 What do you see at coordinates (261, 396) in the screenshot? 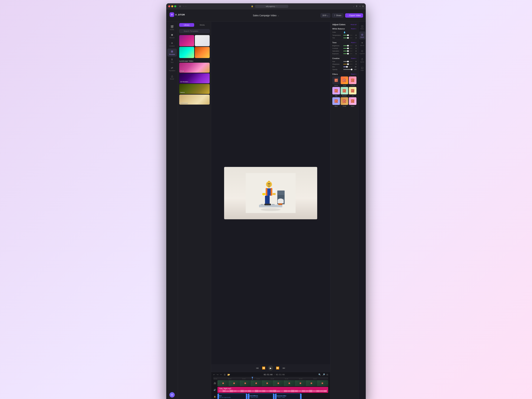
I see `vivid-clip: ‹ Vivid Effects H: 20% R: 05% ›` at bounding box center [261, 396].